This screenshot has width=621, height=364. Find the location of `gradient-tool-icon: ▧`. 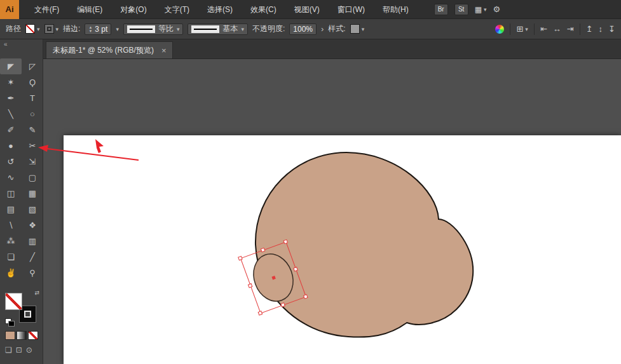

gradient-tool-icon: ▧ is located at coordinates (32, 210).